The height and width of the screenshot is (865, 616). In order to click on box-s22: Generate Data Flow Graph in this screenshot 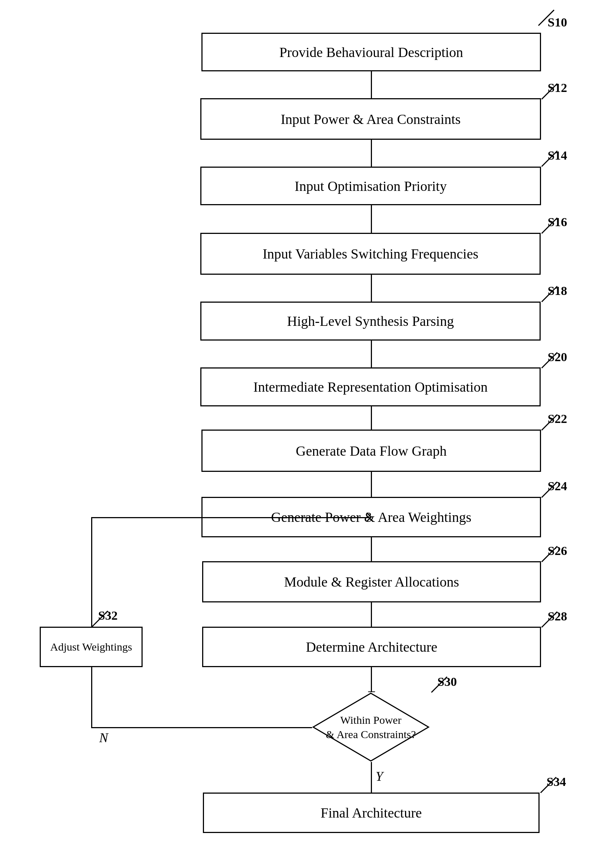, I will do `click(371, 451)`.